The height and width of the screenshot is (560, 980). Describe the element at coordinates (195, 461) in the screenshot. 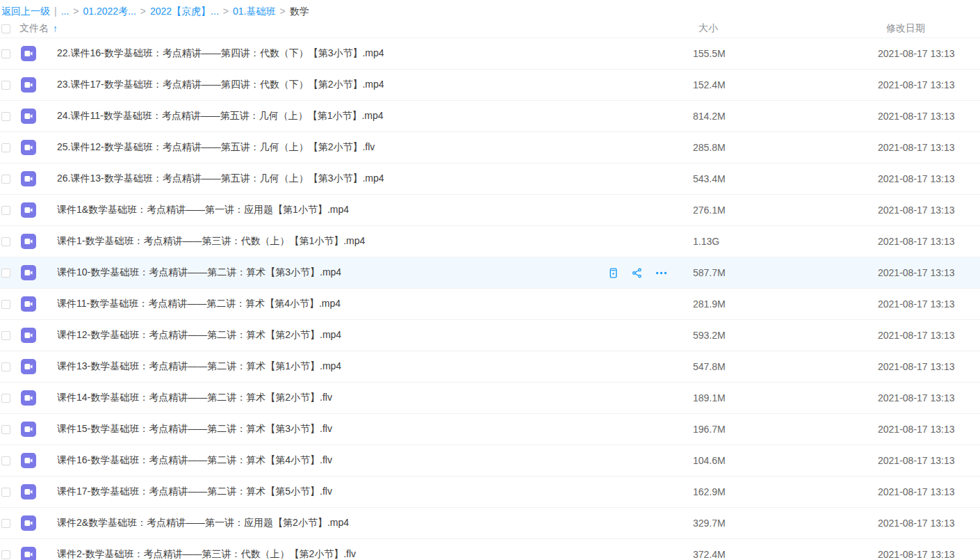

I see `file-name: 课件16-数学基础班：考点精讲——第二讲：算术【第4小节】.flv` at that location.